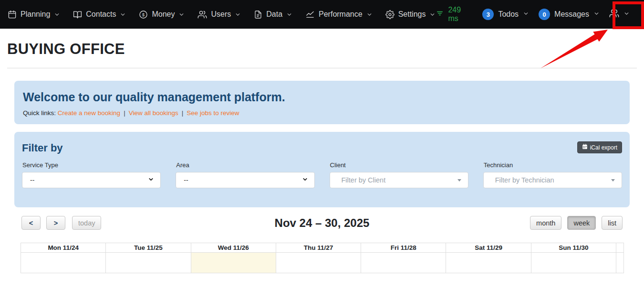 The image size is (644, 300). I want to click on nav-label: Settings, so click(412, 14).